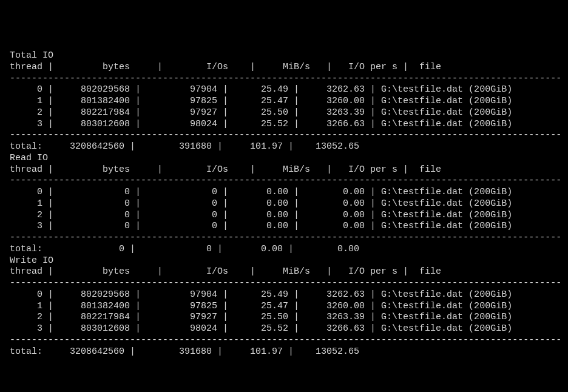 Image resolution: width=568 pixels, height=392 pixels. Describe the element at coordinates (284, 227) in the screenshot. I see `table-row: 3 | 0 | 0 | 0.00 | 0.00 | G:\testfile.da…` at that location.